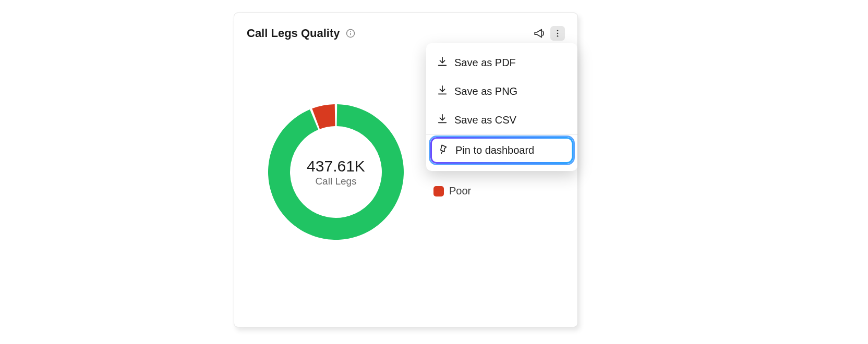 The image size is (868, 344). I want to click on info-icon, so click(351, 33).